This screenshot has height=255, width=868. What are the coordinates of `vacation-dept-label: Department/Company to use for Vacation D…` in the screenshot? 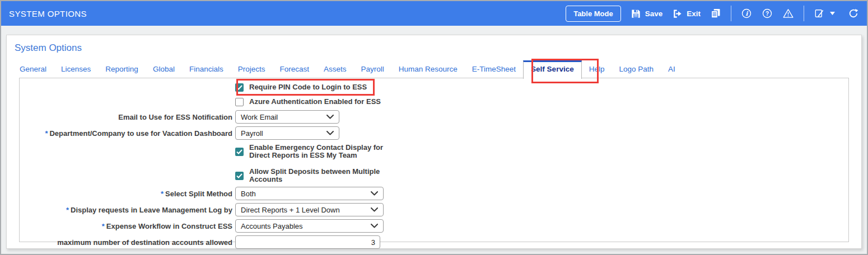 It's located at (141, 133).